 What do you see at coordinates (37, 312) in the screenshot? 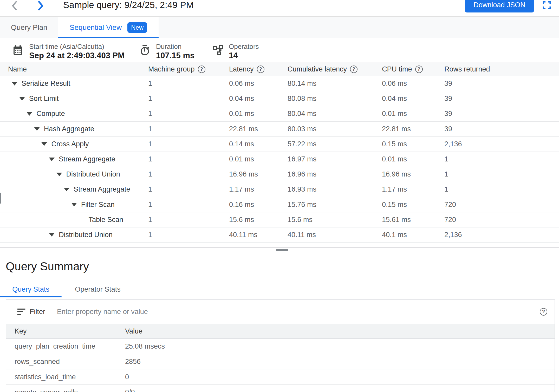
I see `filter-label: Filter` at bounding box center [37, 312].